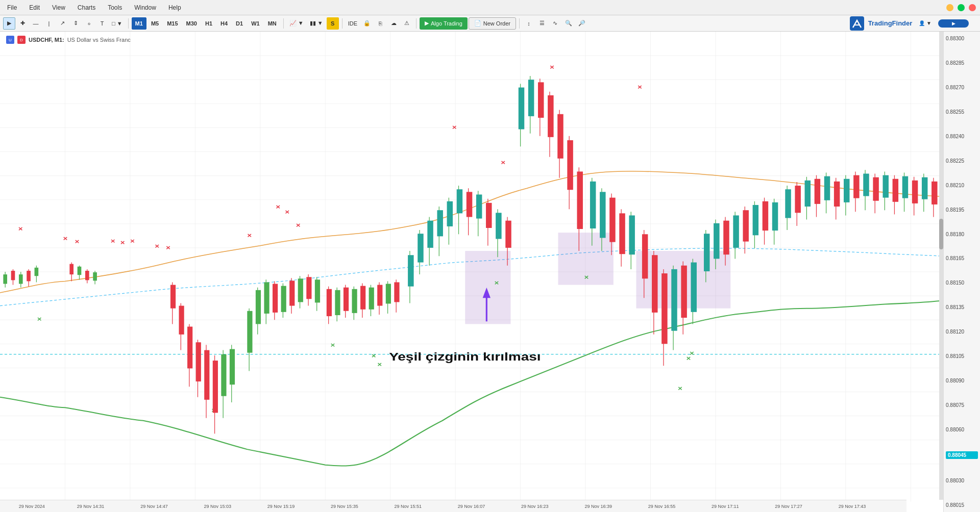 Image resolution: width=980 pixels, height=512 pixels. What do you see at coordinates (273, 23) in the screenshot?
I see `timeframe-mn: MN` at bounding box center [273, 23].